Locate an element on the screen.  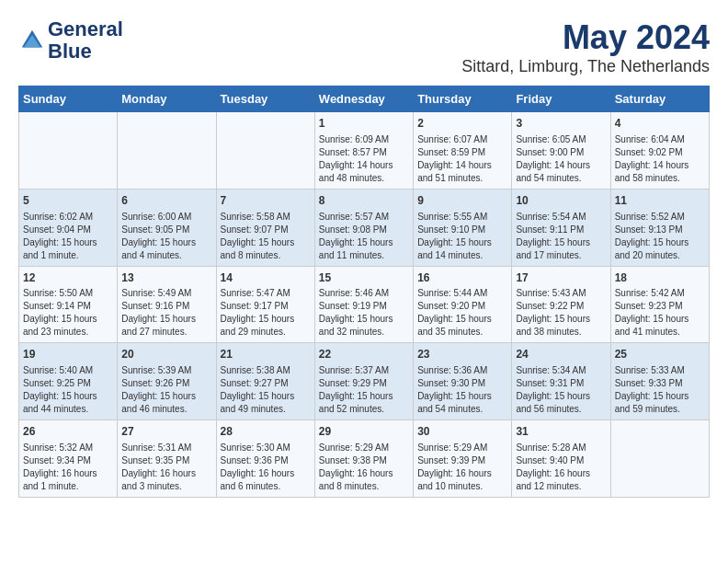
day-info: Sunrise: 5:38 AM Sunset: 9:27 PM Dayligh… is located at coordinates (266, 390).